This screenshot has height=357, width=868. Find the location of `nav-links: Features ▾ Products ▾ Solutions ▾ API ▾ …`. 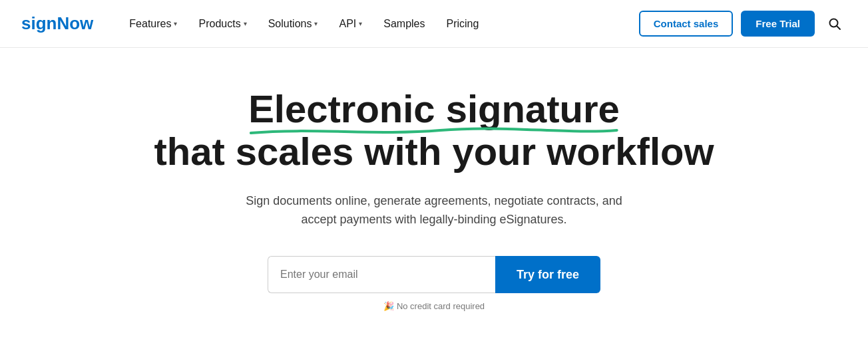

nav-links: Features ▾ Products ▾ Solutions ▾ API ▾ … is located at coordinates (379, 24).